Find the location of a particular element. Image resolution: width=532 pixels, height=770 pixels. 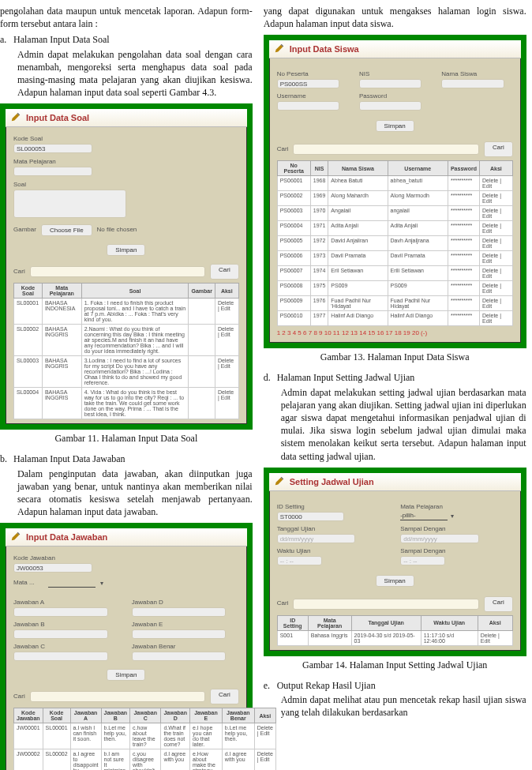

fig11-soal-textarea is located at coordinates (69, 204).